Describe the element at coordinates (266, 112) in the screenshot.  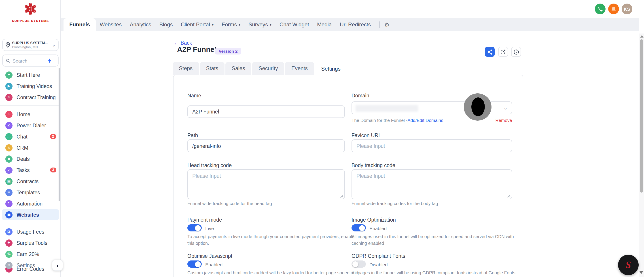
I see `name-input` at that location.